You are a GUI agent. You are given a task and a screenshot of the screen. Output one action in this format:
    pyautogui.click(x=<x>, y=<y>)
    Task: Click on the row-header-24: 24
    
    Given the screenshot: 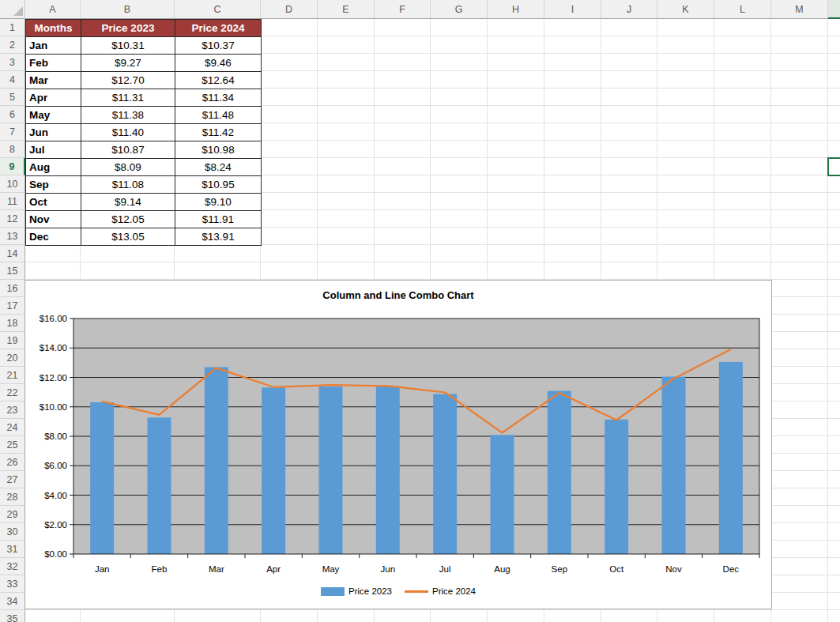 What is the action you would take?
    pyautogui.click(x=13, y=428)
    